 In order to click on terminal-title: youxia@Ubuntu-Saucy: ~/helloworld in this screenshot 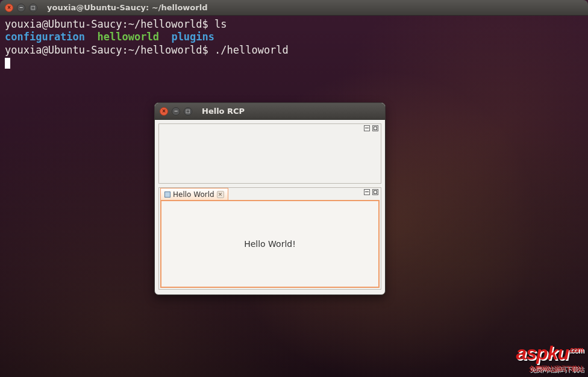, I will do `click(127, 7)`.